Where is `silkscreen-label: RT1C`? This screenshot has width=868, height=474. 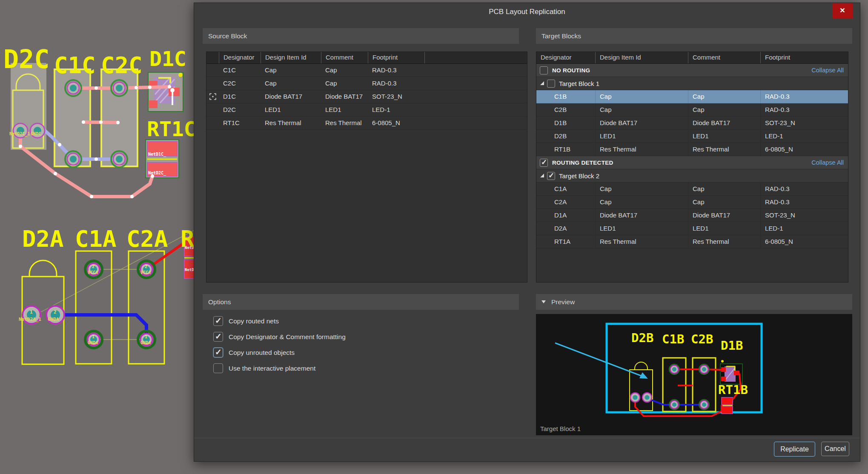 silkscreen-label: RT1C is located at coordinates (172, 129).